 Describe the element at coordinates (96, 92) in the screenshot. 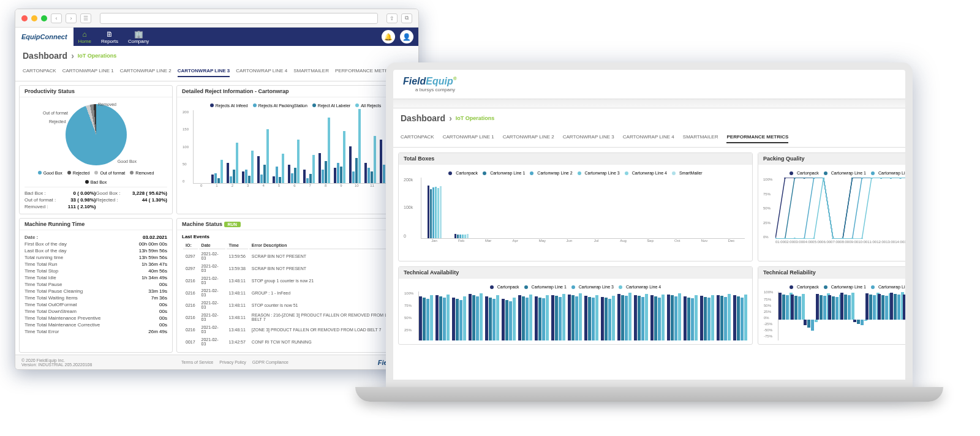

I see `panel-title: Productivity Status` at that location.